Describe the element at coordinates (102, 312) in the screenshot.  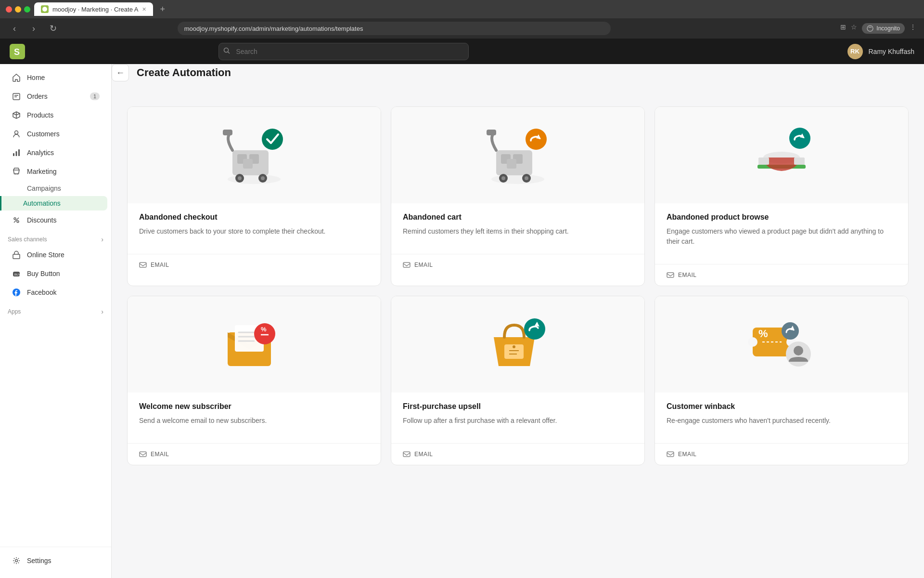
I see `chevron-right-icon: ›` at that location.